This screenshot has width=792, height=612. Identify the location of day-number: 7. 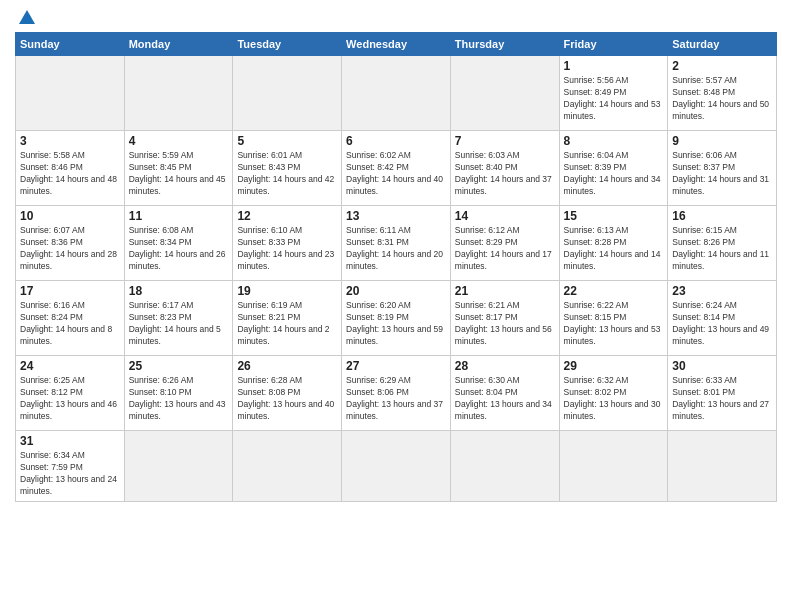
(505, 141).